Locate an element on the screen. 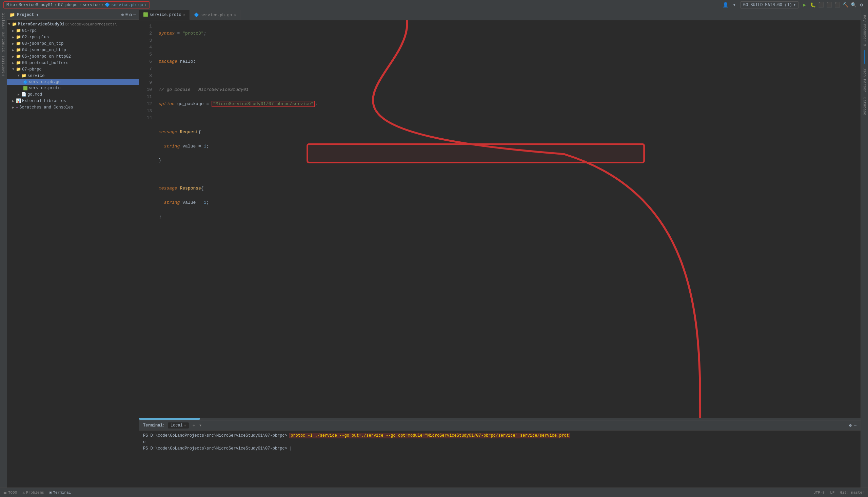  todo-label: TODO is located at coordinates (13, 493).